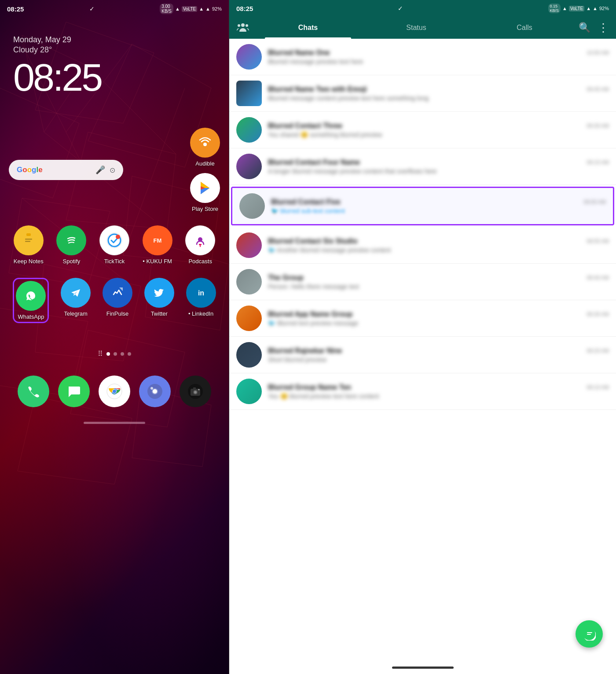 Image resolution: width=616 pixels, height=674 pixels. What do you see at coordinates (201, 300) in the screenshot?
I see `linkedin-app: in • LinkedIn` at bounding box center [201, 300].